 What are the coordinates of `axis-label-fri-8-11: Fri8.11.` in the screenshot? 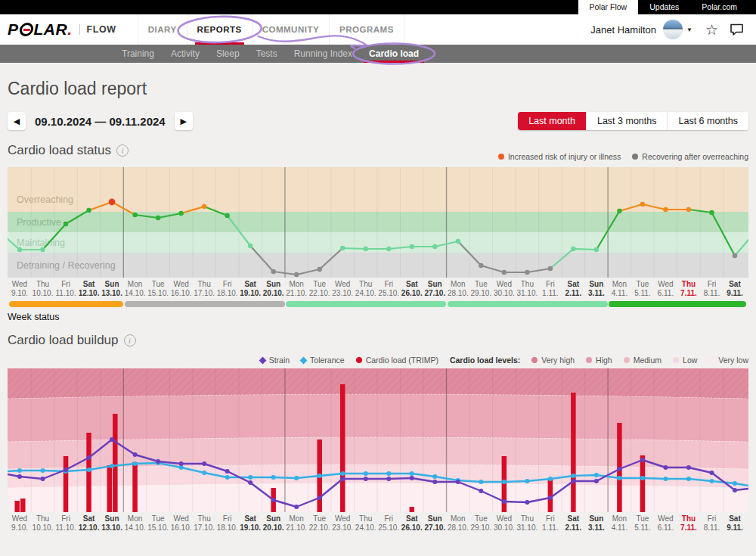 It's located at (712, 523).